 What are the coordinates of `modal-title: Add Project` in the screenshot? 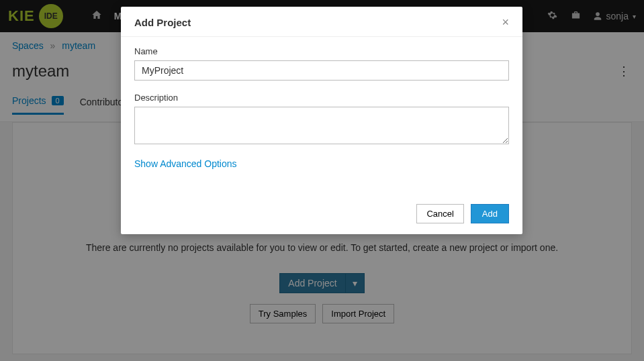 It's located at (318, 23).